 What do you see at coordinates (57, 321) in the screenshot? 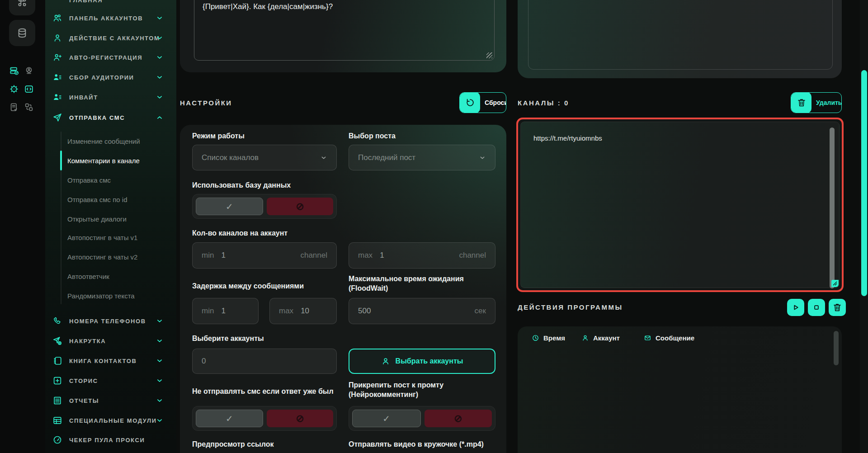
I see `phone-icon` at bounding box center [57, 321].